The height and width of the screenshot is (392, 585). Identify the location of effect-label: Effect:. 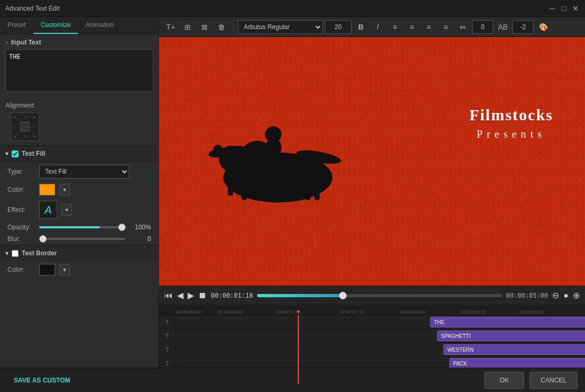
(21, 210).